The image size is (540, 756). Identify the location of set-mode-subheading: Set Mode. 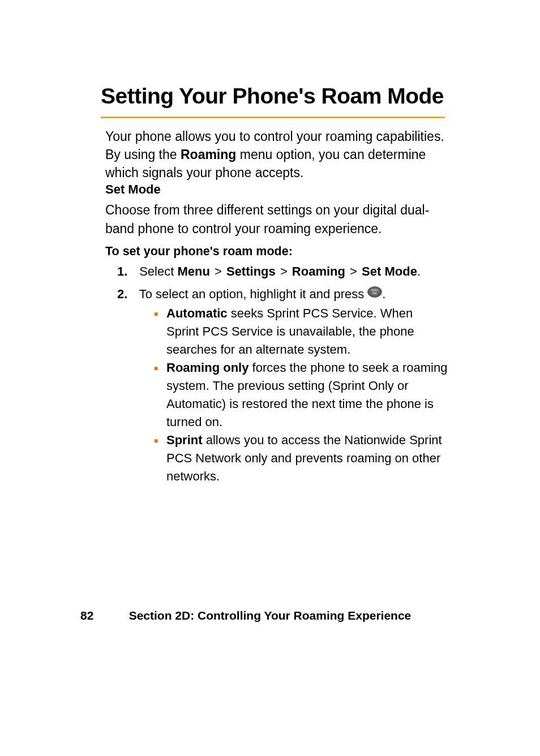
(133, 190).